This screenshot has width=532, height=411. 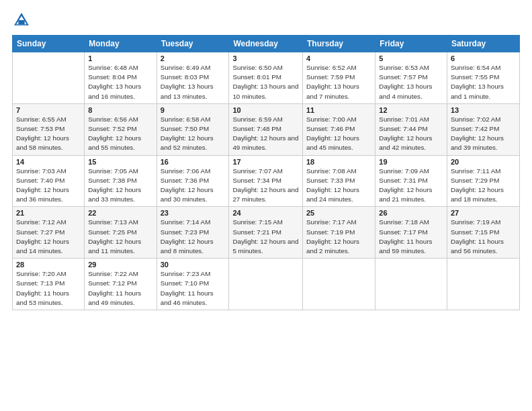 I want to click on calendar-cell: 7Sunrise: 6:55 AM Sunset: 7:53 PM Daylig…, so click(x=48, y=129).